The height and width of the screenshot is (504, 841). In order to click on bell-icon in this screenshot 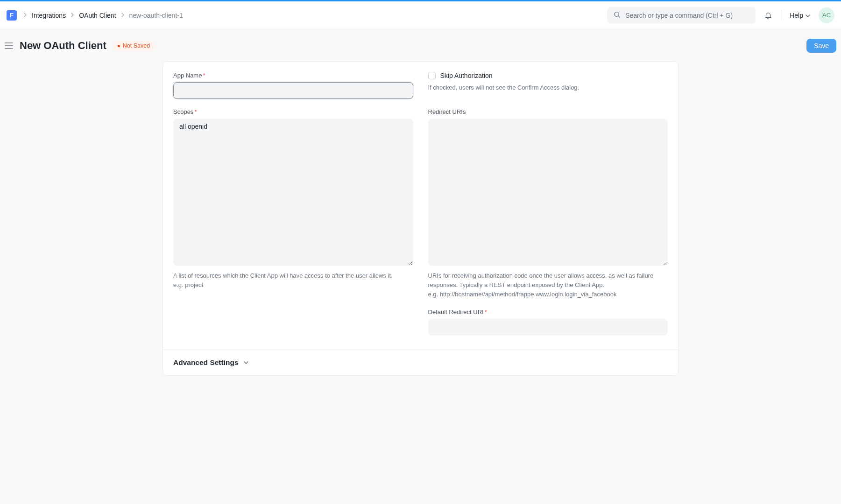, I will do `click(768, 15)`.